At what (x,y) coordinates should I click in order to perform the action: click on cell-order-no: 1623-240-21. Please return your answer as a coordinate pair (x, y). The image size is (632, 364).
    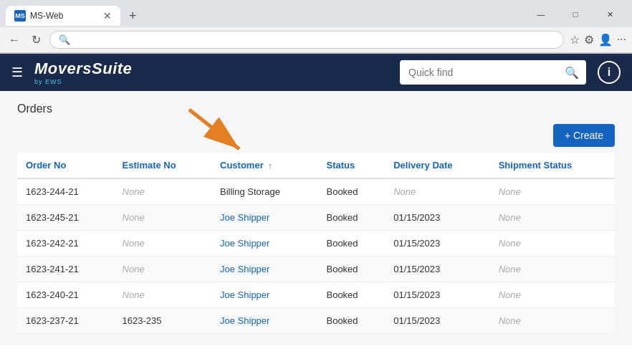
    Looking at the image, I should click on (66, 295).